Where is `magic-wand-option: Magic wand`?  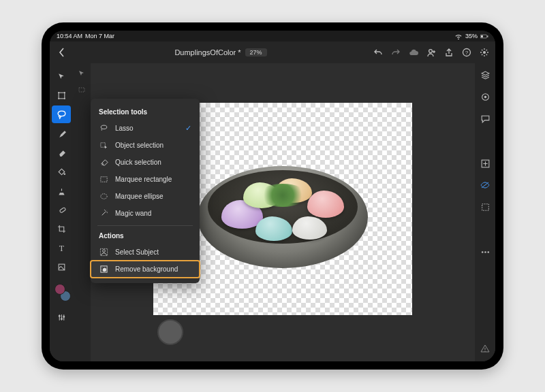 magic-wand-option: Magic wand is located at coordinates (145, 214).